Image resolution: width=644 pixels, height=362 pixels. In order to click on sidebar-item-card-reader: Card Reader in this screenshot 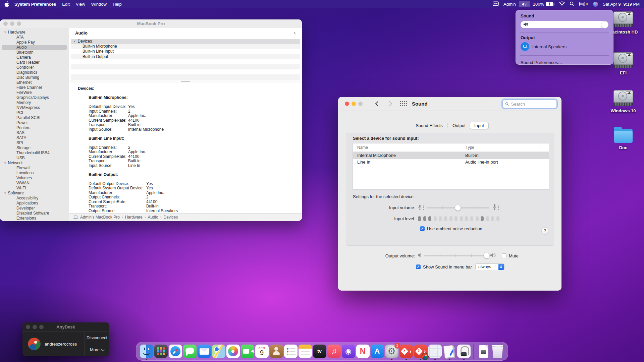, I will do `click(34, 62)`.